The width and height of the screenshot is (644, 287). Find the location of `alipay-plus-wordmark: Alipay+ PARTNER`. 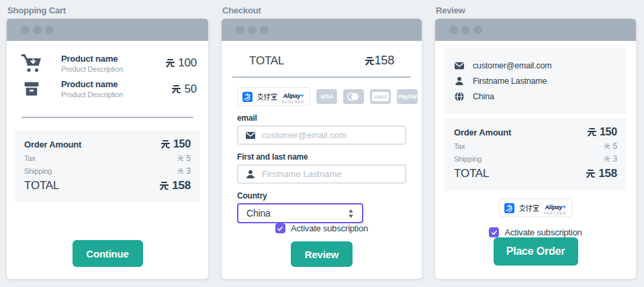

alipay-plus-wordmark: Alipay+ PARTNER is located at coordinates (293, 97).